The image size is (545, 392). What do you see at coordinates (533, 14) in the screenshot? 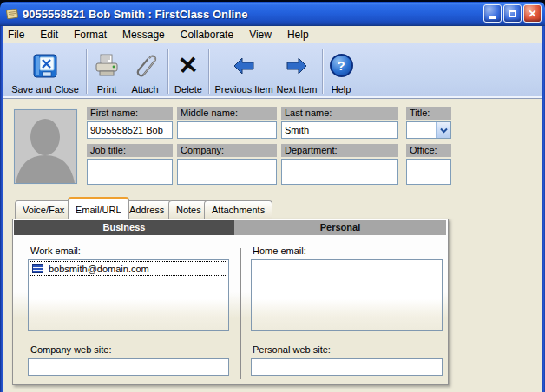
I see `close-button: ✕` at bounding box center [533, 14].